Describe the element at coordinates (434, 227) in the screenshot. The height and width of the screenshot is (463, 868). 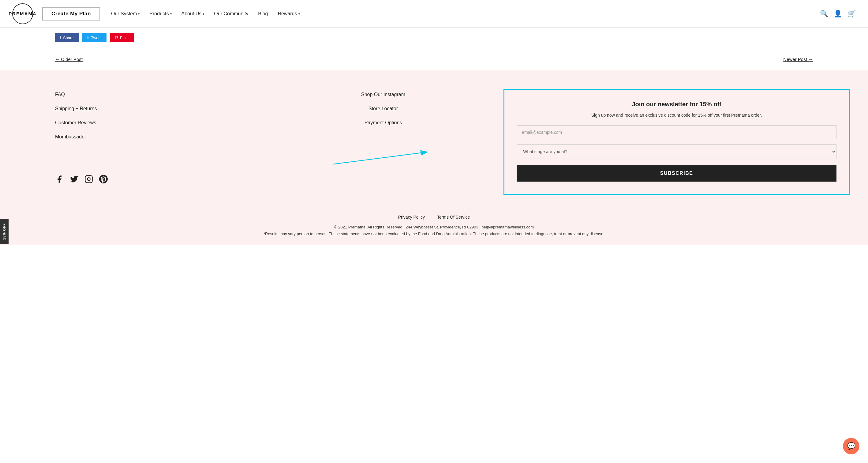
I see `copyright-text: © 2021 Premama. All Rights Reserved | 24…` at that location.